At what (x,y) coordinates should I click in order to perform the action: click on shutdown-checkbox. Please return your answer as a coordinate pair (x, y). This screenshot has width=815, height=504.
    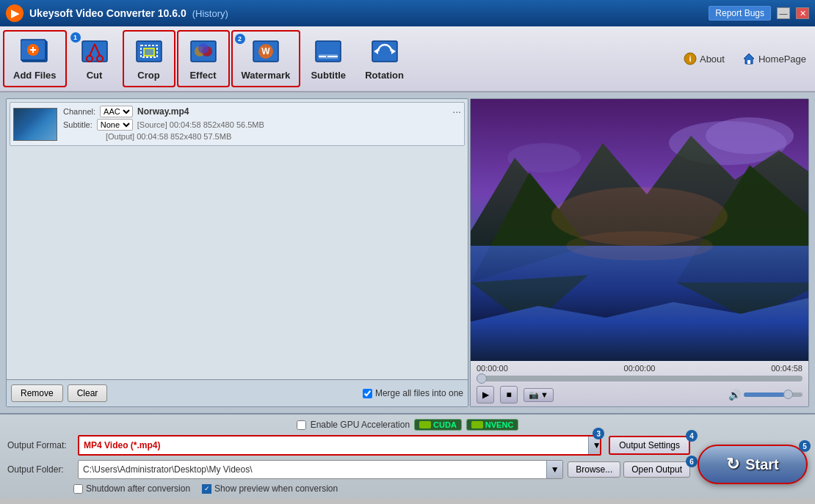
    Looking at the image, I should click on (78, 489).